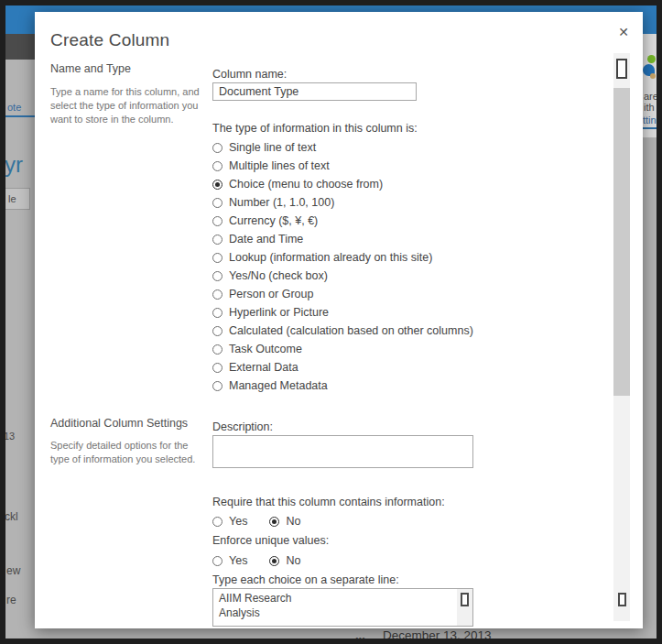 This screenshot has height=644, width=662. I want to click on column-type-radio-group-option-label: Date and Time, so click(266, 239).